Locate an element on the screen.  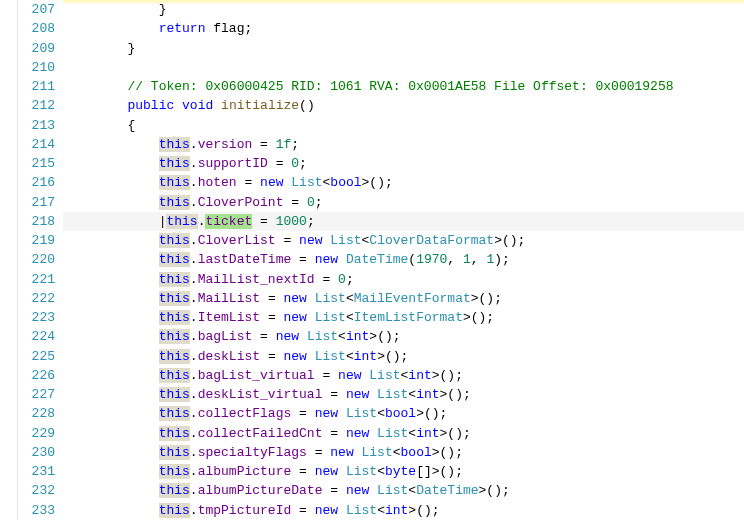
code-line: this.tmpPictureId = new List<int>(); is located at coordinates (404, 510).